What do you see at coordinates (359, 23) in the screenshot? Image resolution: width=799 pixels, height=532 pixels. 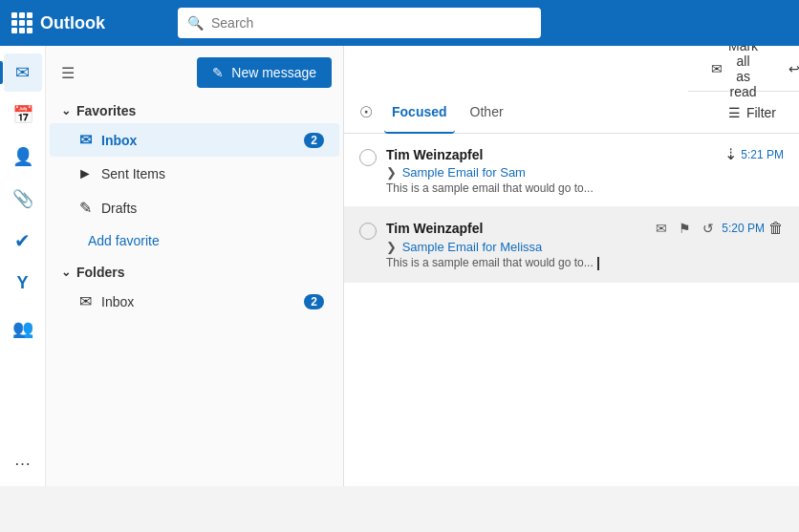 I see `search-bar: 🔍` at bounding box center [359, 23].